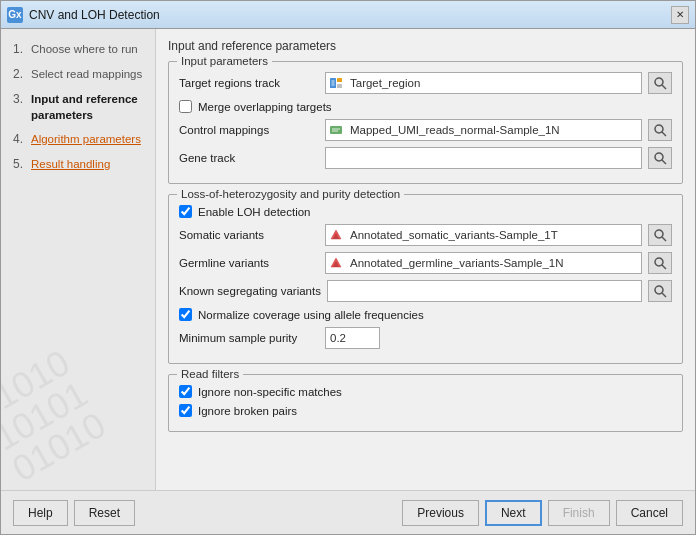 The height and width of the screenshot is (535, 696). What do you see at coordinates (270, 392) in the screenshot?
I see `ignore-non-specific-label: Ignore non-specific matches` at bounding box center [270, 392].